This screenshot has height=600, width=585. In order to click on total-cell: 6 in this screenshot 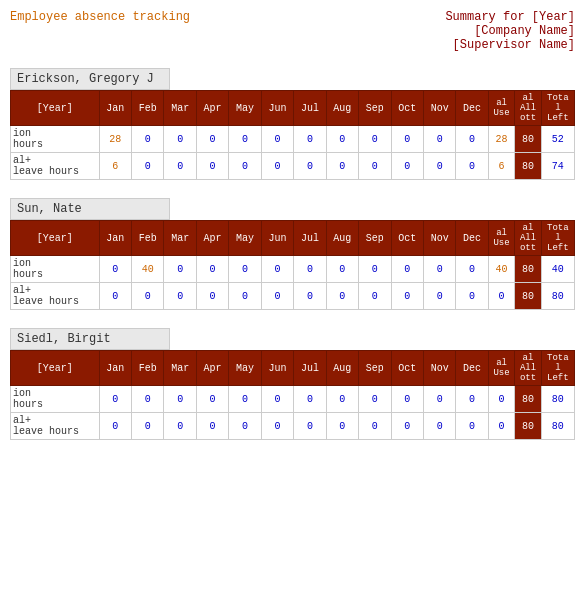, I will do `click(501, 166)`.